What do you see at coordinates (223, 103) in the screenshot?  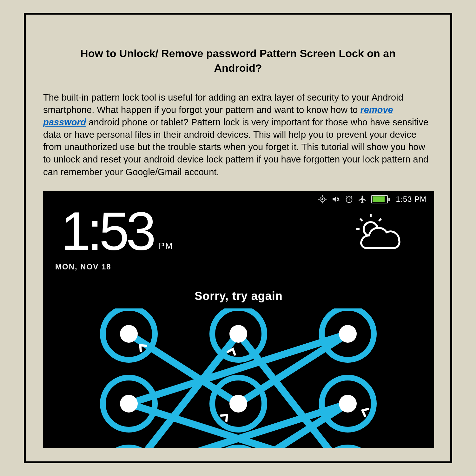 I see `paragraph-pre: The built-in pattern lock tool is useful…` at bounding box center [223, 103].